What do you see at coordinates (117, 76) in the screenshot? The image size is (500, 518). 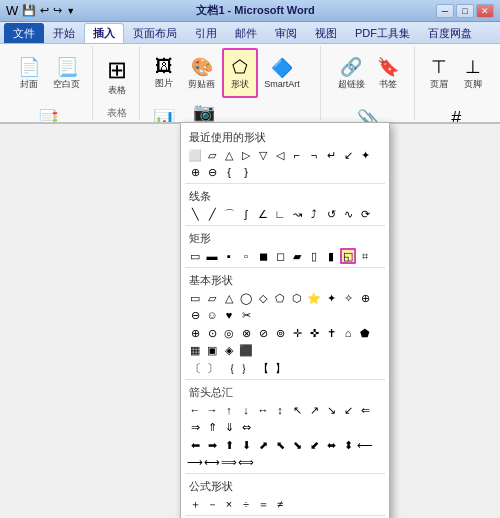 I see `table-button: ⊞ 表格` at bounding box center [117, 76].